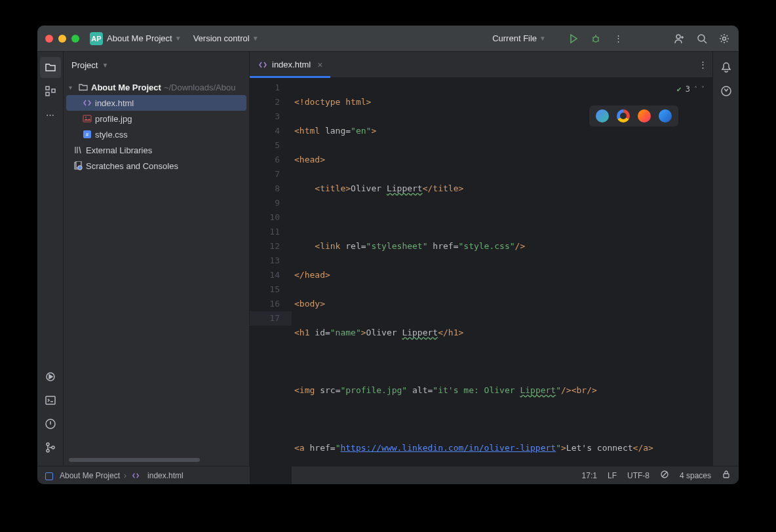 The image size is (776, 532). I want to click on collaborate-icon, so click(680, 39).